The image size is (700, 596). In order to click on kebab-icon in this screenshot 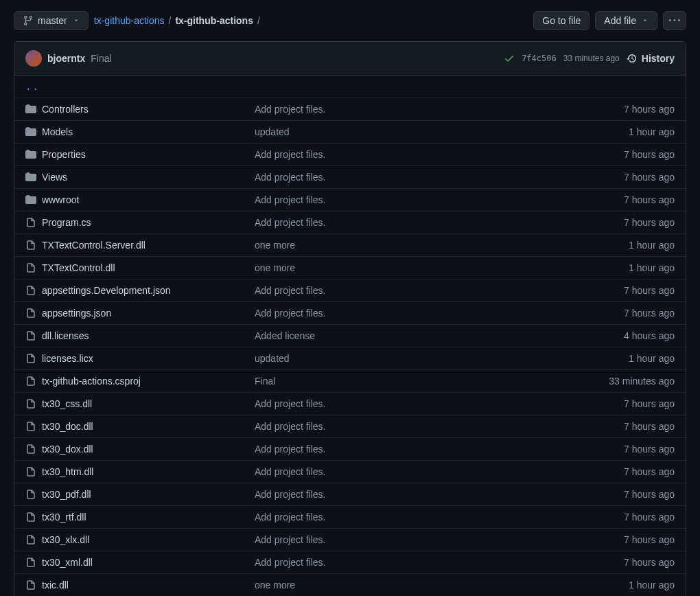, I will do `click(675, 21)`.